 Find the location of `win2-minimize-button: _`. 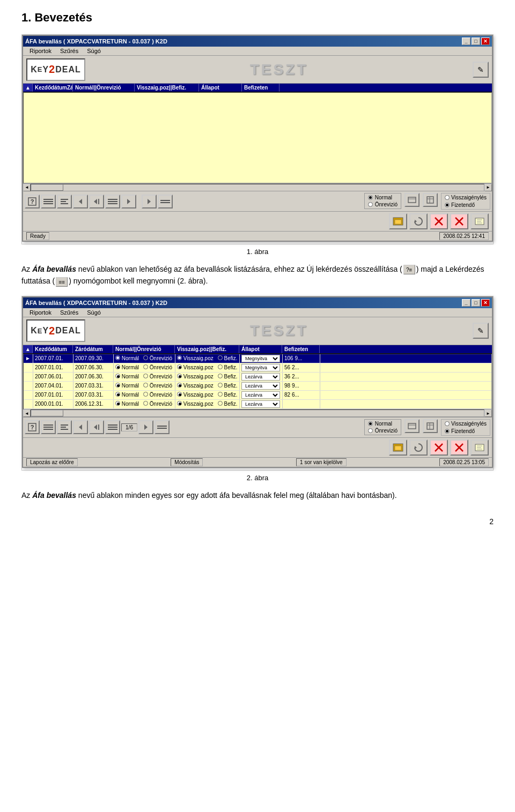

win2-minimize-button: _ is located at coordinates (466, 303).